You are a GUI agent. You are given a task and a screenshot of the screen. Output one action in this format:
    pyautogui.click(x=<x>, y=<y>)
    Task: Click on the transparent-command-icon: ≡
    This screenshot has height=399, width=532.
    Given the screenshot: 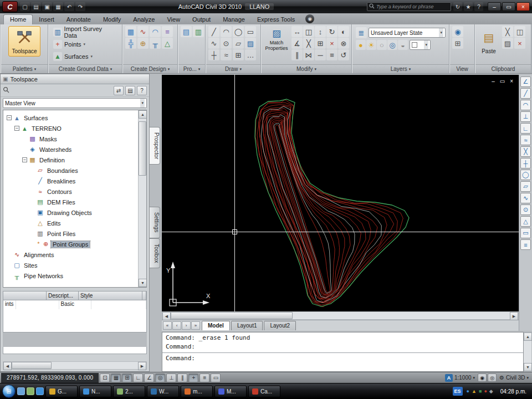 What is the action you would take?
    pyautogui.click(x=525, y=245)
    